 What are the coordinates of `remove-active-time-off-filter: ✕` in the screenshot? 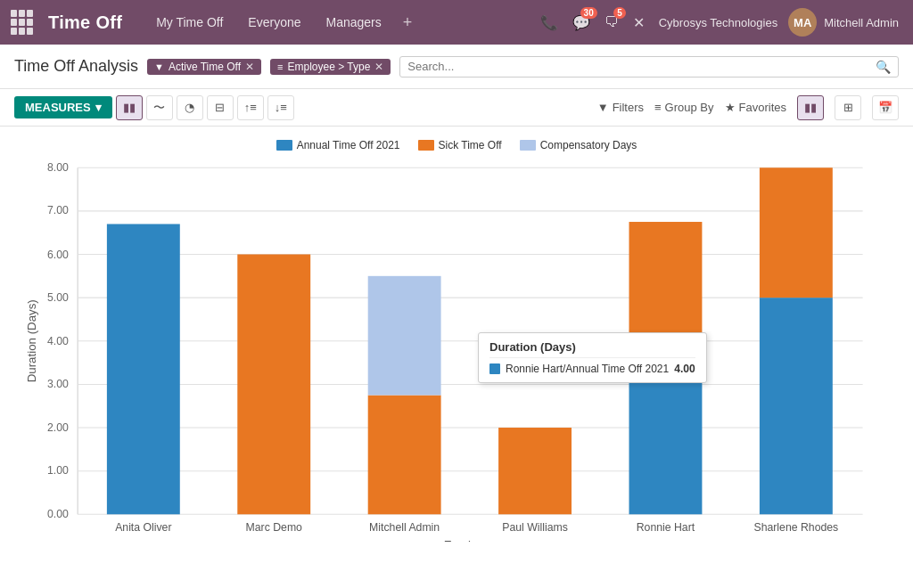 It's located at (250, 67).